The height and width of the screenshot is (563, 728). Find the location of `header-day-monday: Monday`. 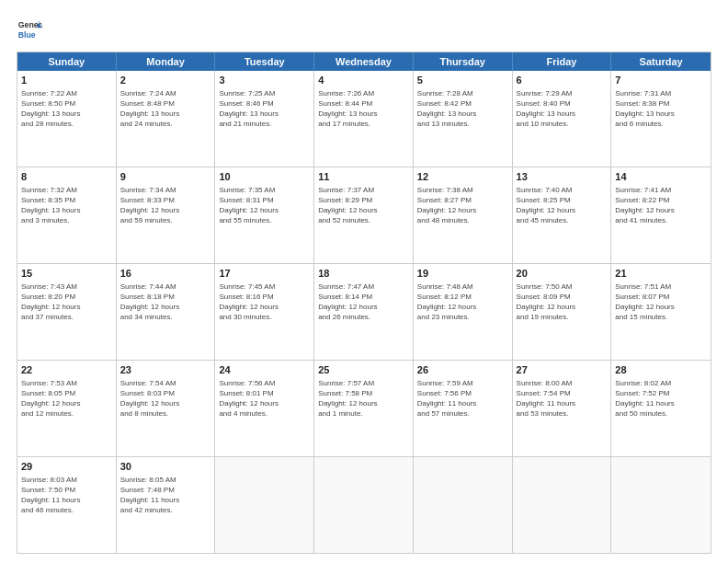

header-day-monday: Monday is located at coordinates (166, 62).